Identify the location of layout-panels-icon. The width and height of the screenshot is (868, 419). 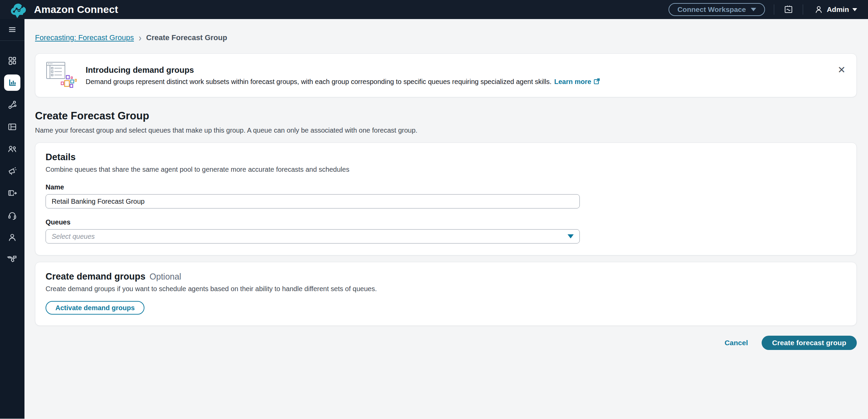
(12, 127).